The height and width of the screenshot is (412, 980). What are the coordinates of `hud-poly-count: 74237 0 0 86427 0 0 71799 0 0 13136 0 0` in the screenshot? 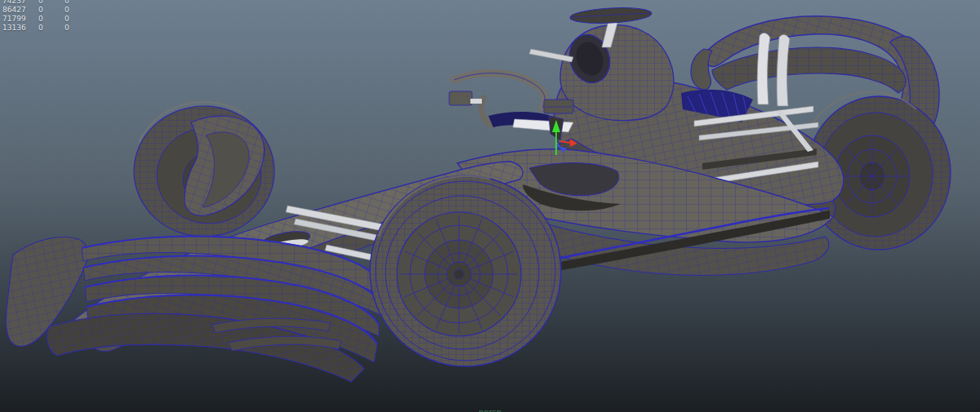 It's located at (47, 16).